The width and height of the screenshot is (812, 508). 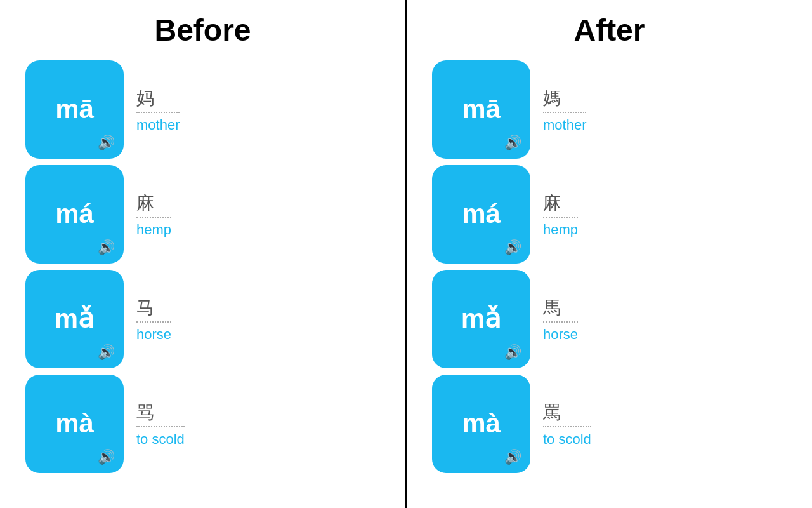 What do you see at coordinates (75, 214) in the screenshot?
I see `before-pinyin-1: má` at bounding box center [75, 214].